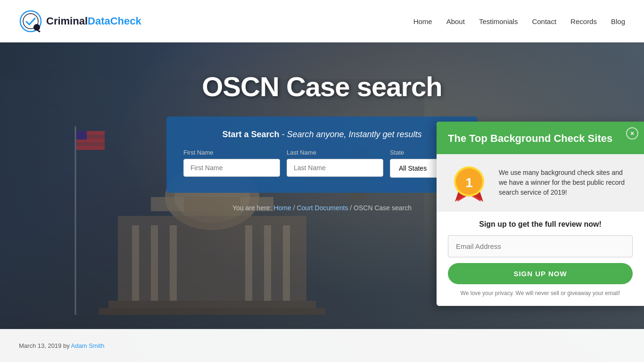 The height and width of the screenshot is (362, 644). Describe the element at coordinates (40, 346) in the screenshot. I see `post-date: March 13, 2019` at that location.